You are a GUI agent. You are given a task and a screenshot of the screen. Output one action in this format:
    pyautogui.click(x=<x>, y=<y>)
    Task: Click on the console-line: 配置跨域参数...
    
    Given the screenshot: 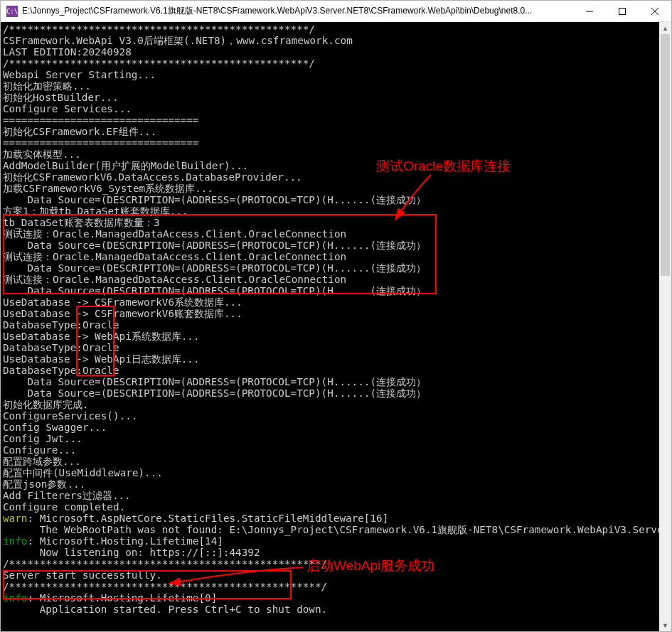 What is the action you would take?
    pyautogui.click(x=331, y=461)
    